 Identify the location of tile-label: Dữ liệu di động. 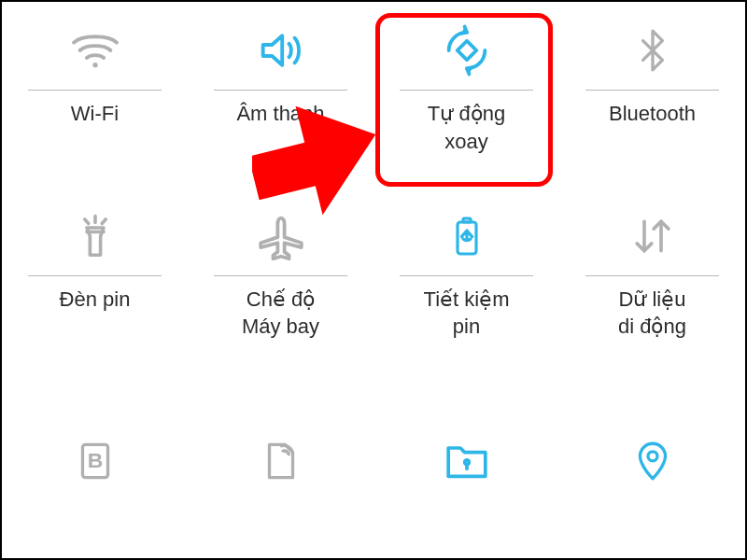
(652, 314).